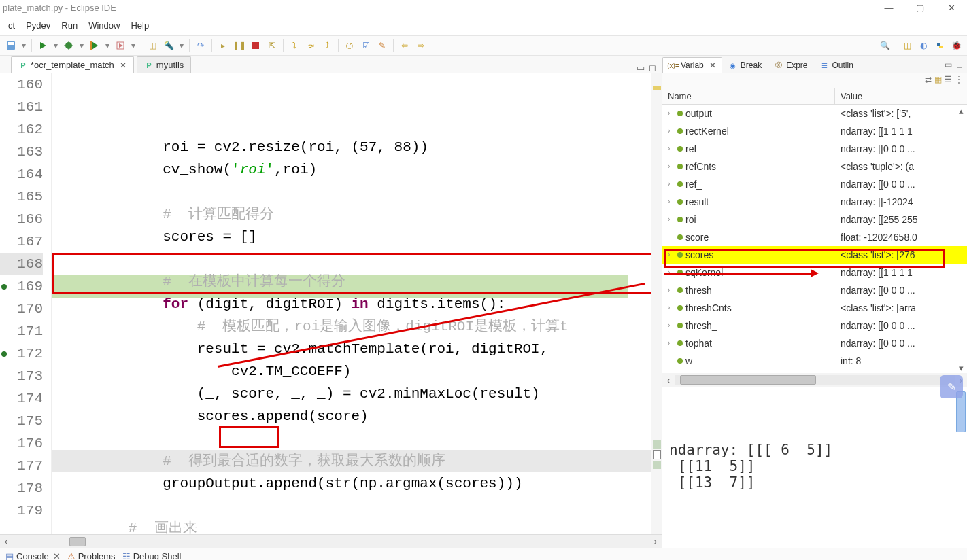  I want to click on code-line: # 画出来, so click(351, 526).